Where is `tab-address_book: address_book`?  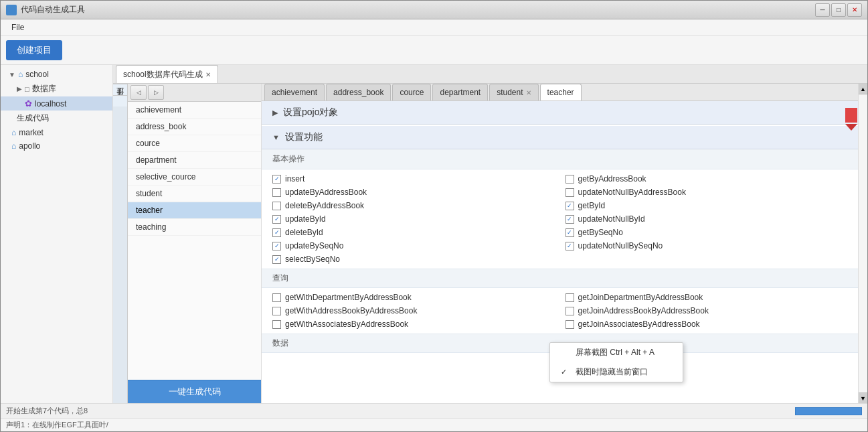
tab-address_book: address_book is located at coordinates (359, 92).